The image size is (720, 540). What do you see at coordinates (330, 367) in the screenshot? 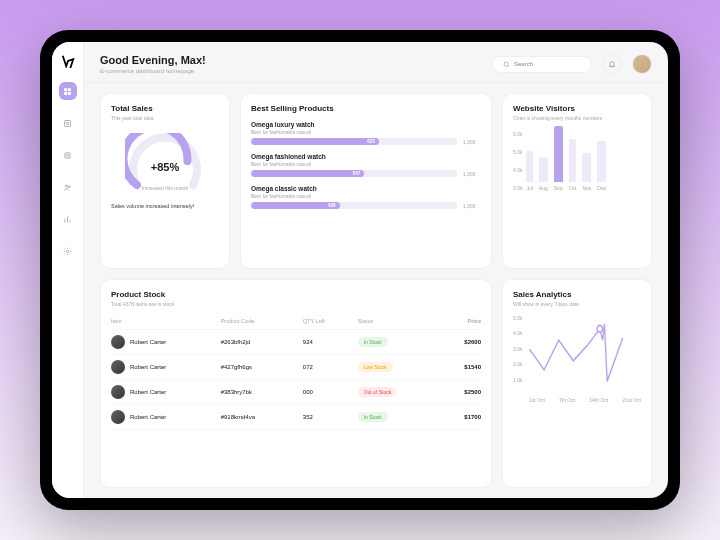
I see `row-qty: 072` at bounding box center [330, 367].